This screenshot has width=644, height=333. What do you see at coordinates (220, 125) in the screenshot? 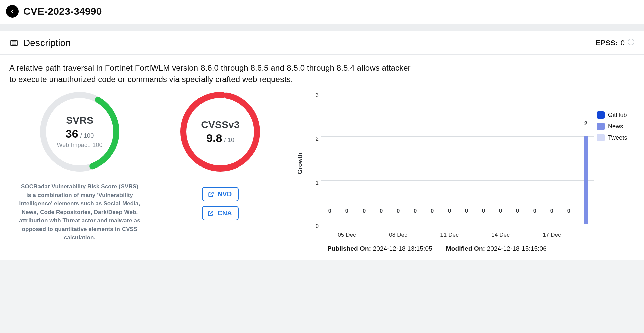
I see `cvss-title: CVSSv3` at bounding box center [220, 125].